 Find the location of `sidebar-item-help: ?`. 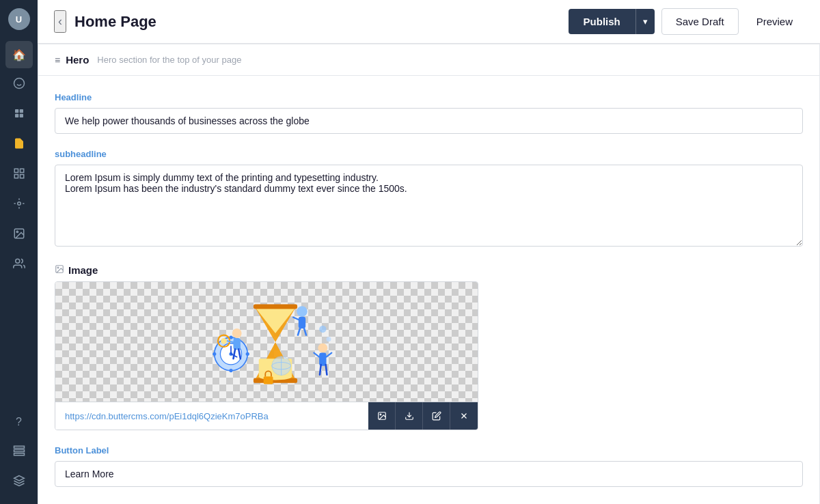

sidebar-item-help: ? is located at coordinates (19, 422).